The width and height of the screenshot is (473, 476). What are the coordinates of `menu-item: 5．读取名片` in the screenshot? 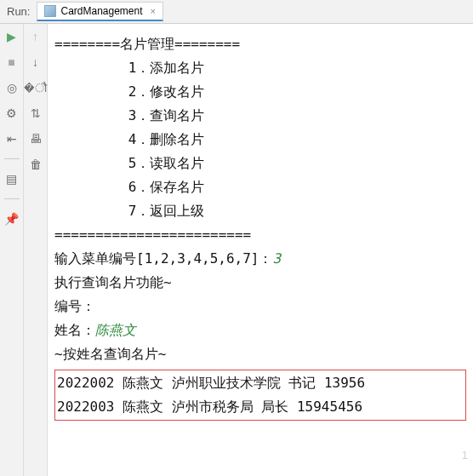 It's located at (260, 163).